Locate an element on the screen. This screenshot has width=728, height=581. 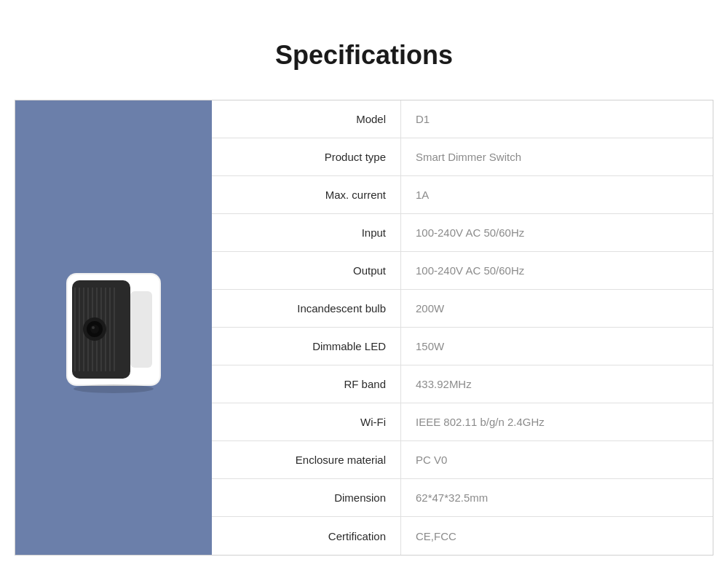
table-row: ModelD1 is located at coordinates (462, 119).